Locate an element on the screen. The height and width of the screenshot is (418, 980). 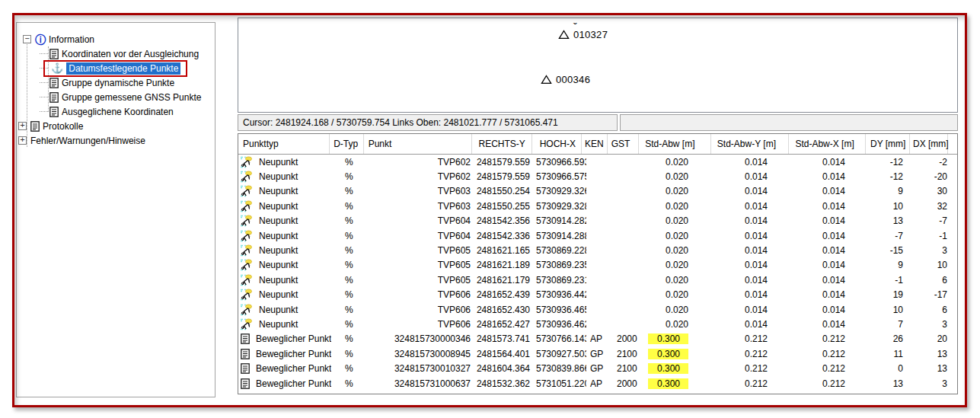
tree-item-koordinaten-vor-der-ausgleichung: Koordinaten vor der Ausgleichung is located at coordinates (116, 53).